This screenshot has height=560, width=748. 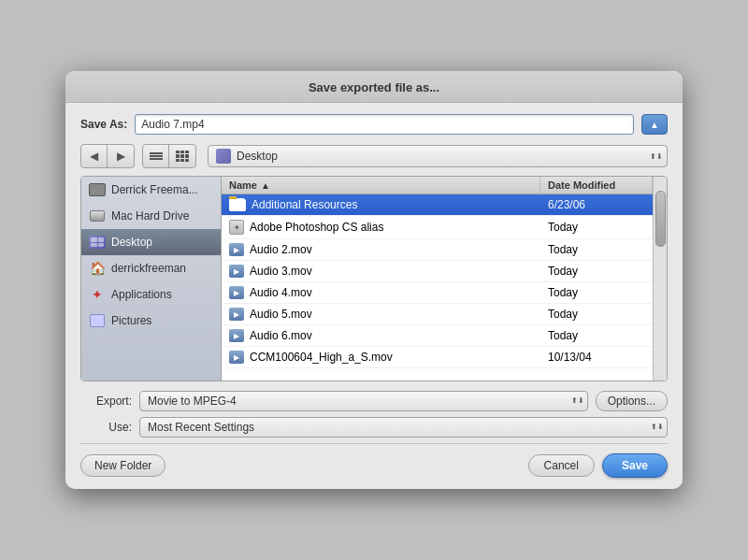 What do you see at coordinates (374, 156) in the screenshot?
I see `nav-toolbar: ◀ ▶` at bounding box center [374, 156].